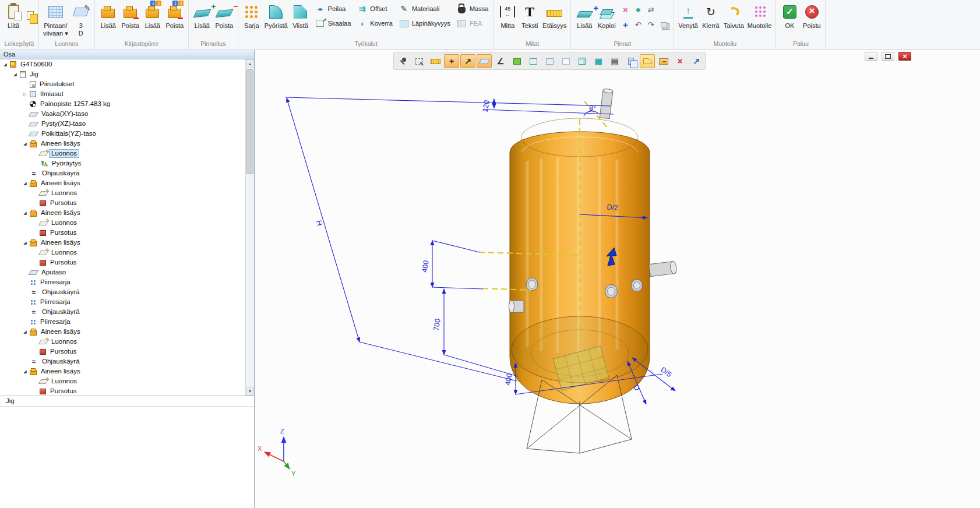  Describe the element at coordinates (122, 163) in the screenshot. I see `tree-item-py-r-ytys: Pyöräytys` at that location.